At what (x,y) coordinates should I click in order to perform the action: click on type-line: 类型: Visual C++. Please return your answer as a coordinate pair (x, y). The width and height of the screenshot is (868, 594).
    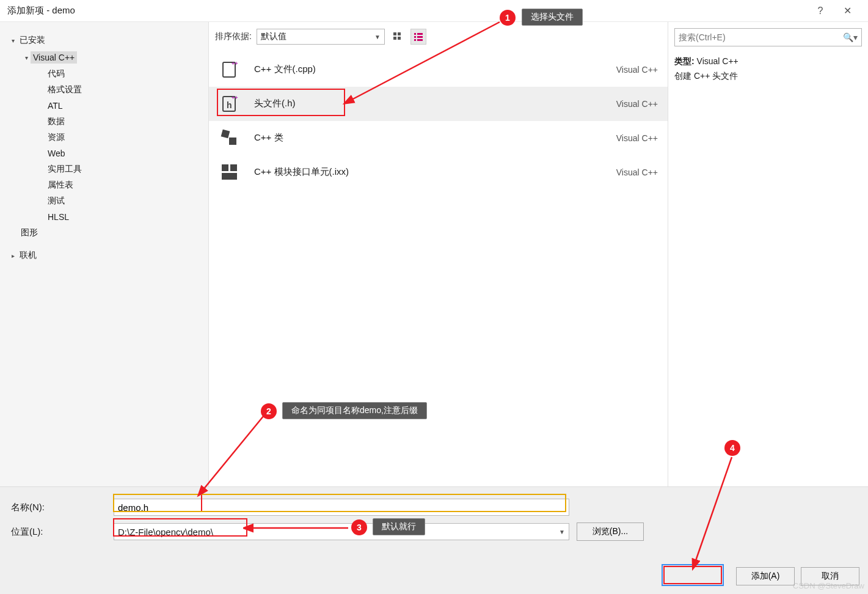
    Looking at the image, I should click on (768, 62).